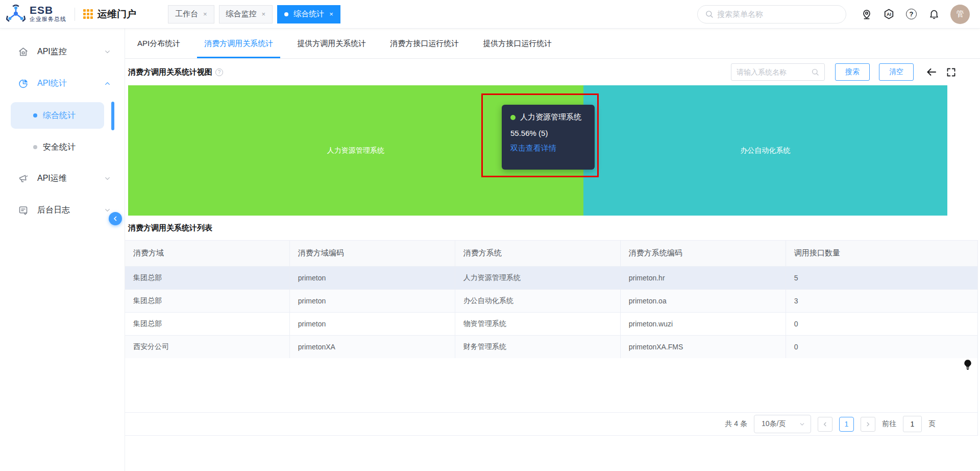 The height and width of the screenshot is (471, 980). What do you see at coordinates (207, 253) in the screenshot?
I see `column-consumer-domain: 消费方域` at bounding box center [207, 253].